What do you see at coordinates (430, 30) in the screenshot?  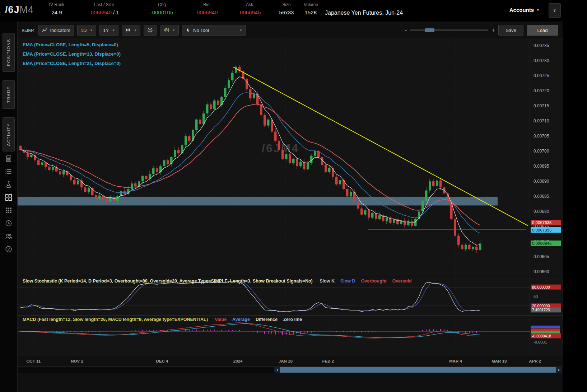 I see `zoom-slider-thumb` at bounding box center [430, 30].